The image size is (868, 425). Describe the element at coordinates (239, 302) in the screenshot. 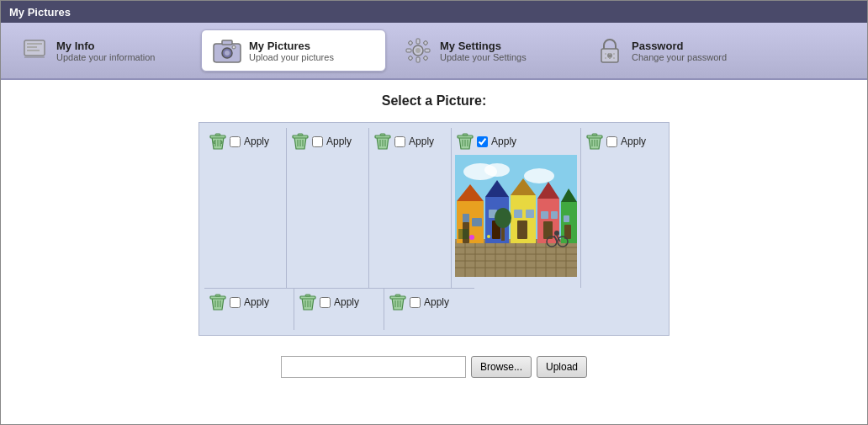

I see `cell-6-controls: Apply` at that location.